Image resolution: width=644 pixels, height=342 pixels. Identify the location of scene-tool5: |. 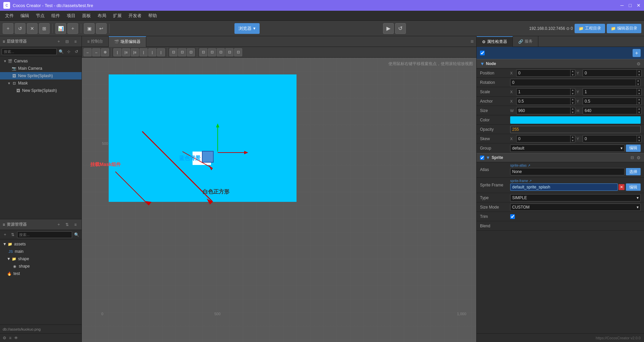
(152, 52).